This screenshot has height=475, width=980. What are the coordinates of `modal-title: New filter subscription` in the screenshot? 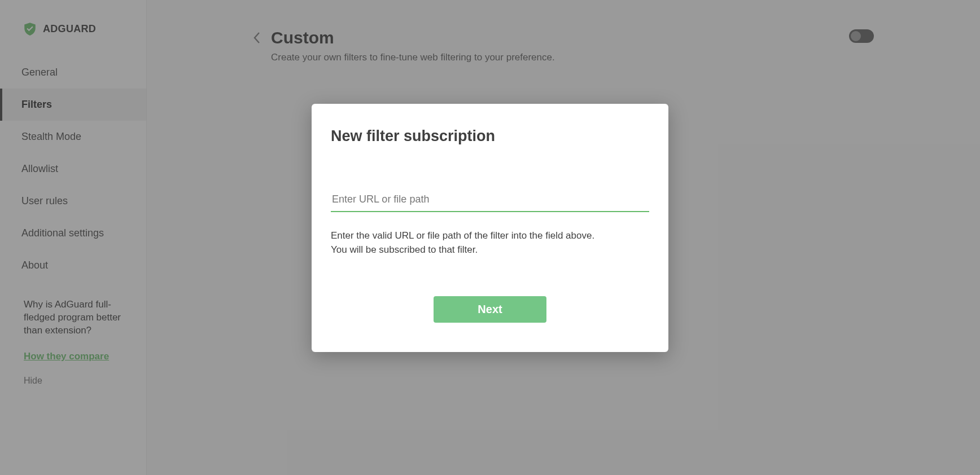 It's located at (490, 137).